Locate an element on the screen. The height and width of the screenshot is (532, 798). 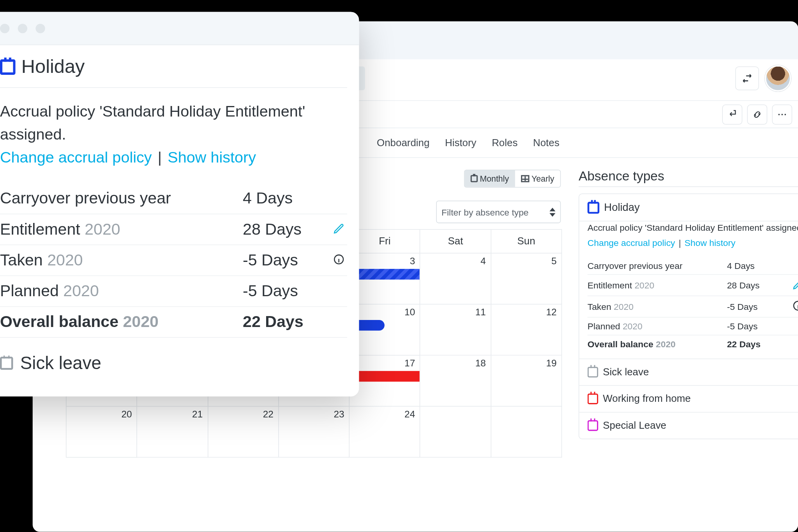
calendar-cell: 11 is located at coordinates (456, 330).